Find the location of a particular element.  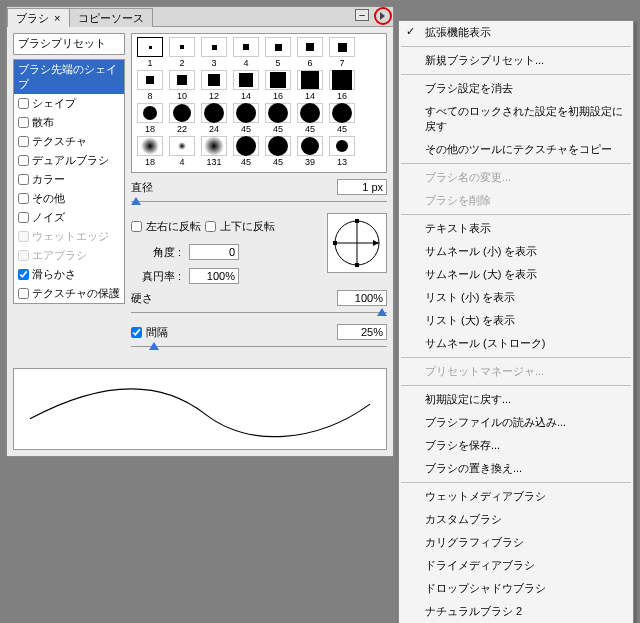

menu-item: ウェットメディアブラシ is located at coordinates (516, 496).